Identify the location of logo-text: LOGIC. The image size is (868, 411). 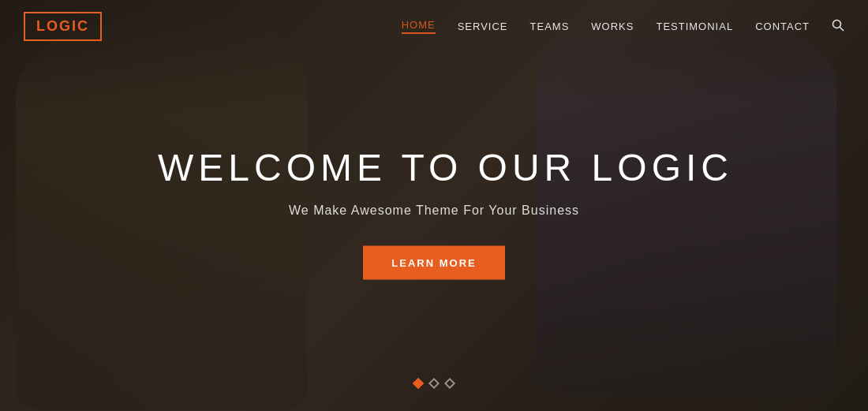
(63, 26).